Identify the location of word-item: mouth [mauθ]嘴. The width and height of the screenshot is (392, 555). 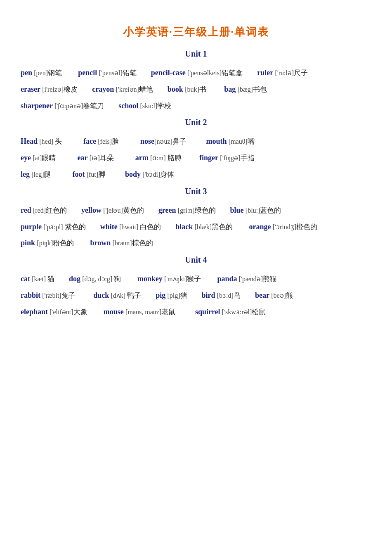
(230, 141).